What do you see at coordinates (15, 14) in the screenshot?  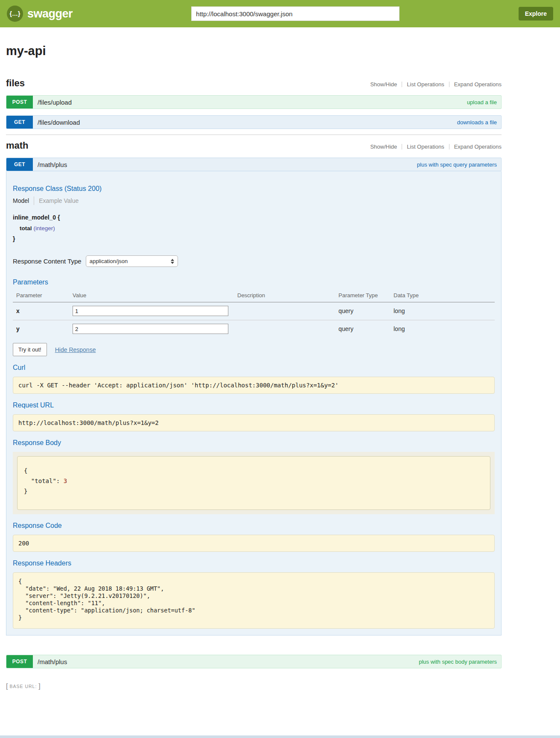 I see `logo-glyph: {…}` at bounding box center [15, 14].